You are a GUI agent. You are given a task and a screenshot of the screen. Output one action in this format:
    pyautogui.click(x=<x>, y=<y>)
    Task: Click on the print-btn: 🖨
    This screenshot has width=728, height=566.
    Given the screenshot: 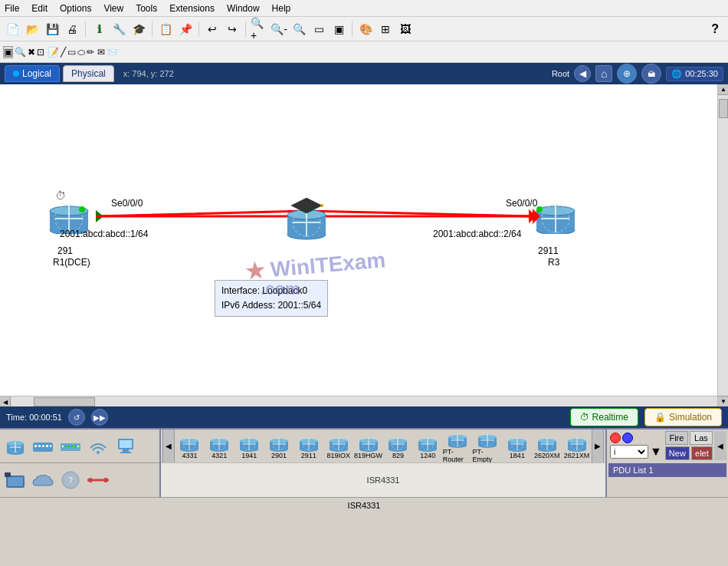 What is the action you would take?
    pyautogui.click(x=72, y=29)
    